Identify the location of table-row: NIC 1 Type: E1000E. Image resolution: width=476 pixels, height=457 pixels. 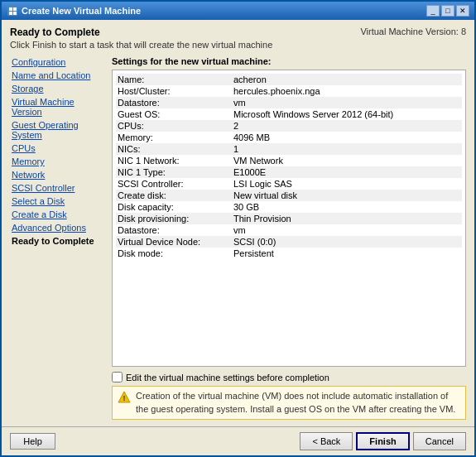
(289, 172).